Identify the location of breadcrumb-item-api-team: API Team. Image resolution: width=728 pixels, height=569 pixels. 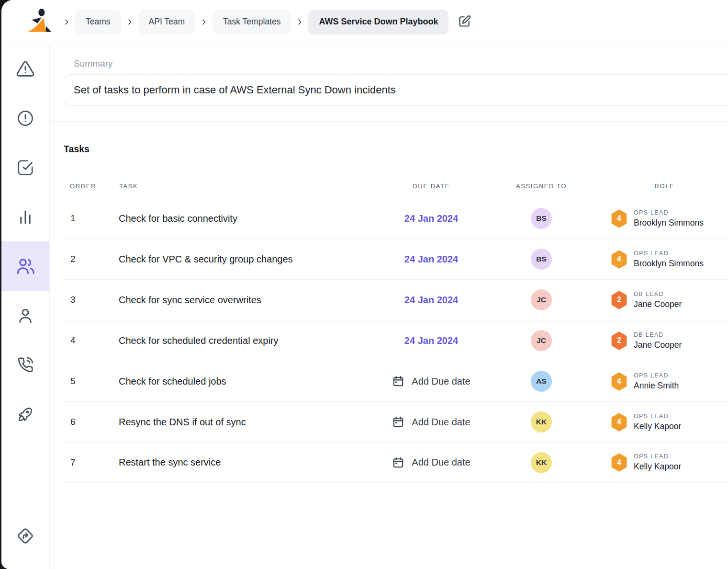
(167, 22).